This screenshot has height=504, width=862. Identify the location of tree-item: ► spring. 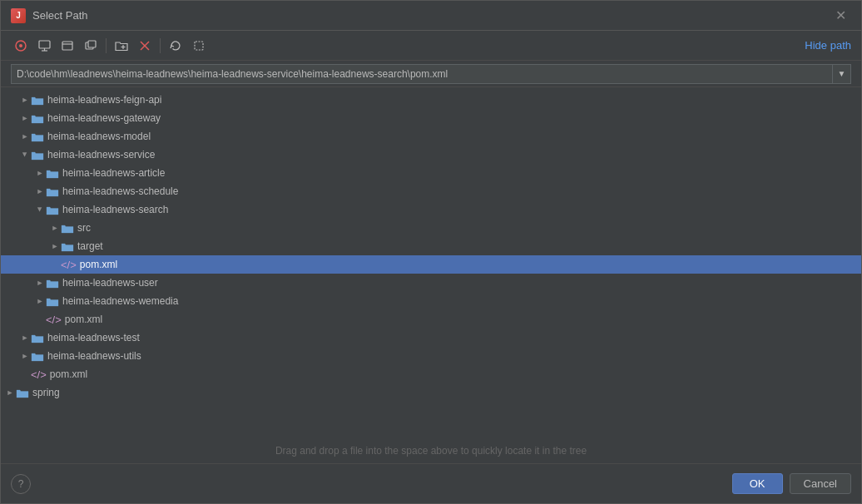
(431, 393).